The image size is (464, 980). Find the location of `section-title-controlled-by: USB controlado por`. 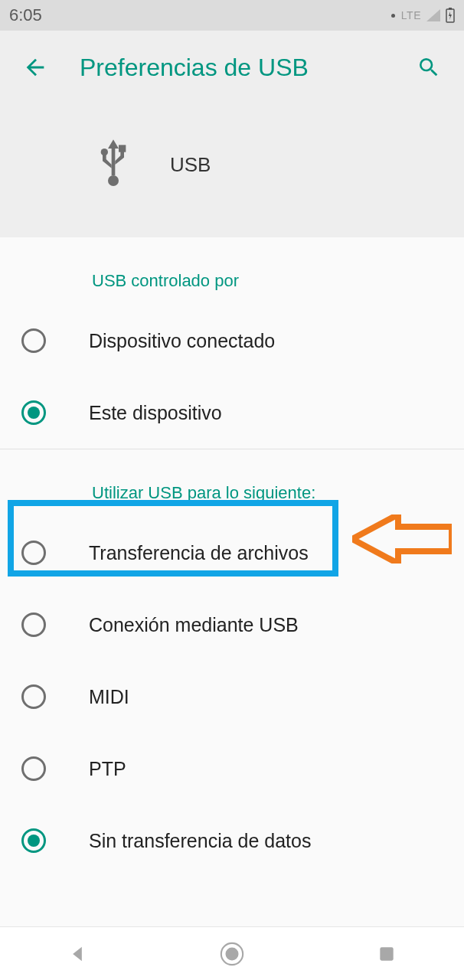

section-title-controlled-by: USB controlado por is located at coordinates (232, 271).